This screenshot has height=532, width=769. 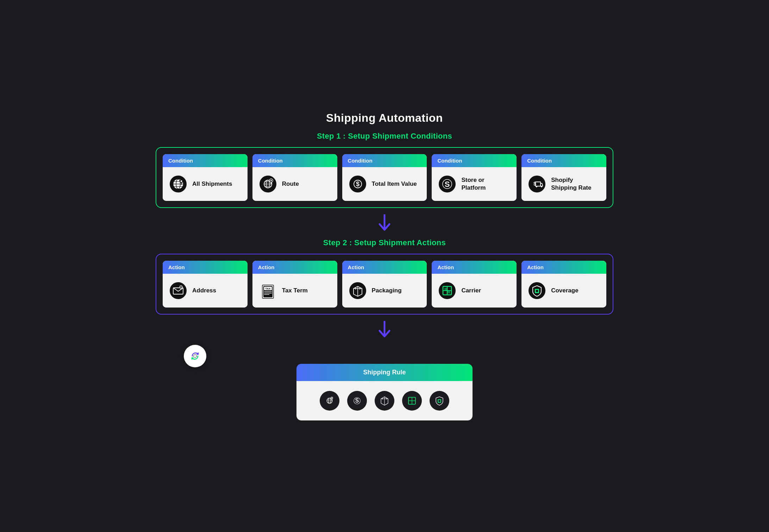 What do you see at coordinates (295, 184) in the screenshot?
I see `card-body-route: Route` at bounding box center [295, 184].